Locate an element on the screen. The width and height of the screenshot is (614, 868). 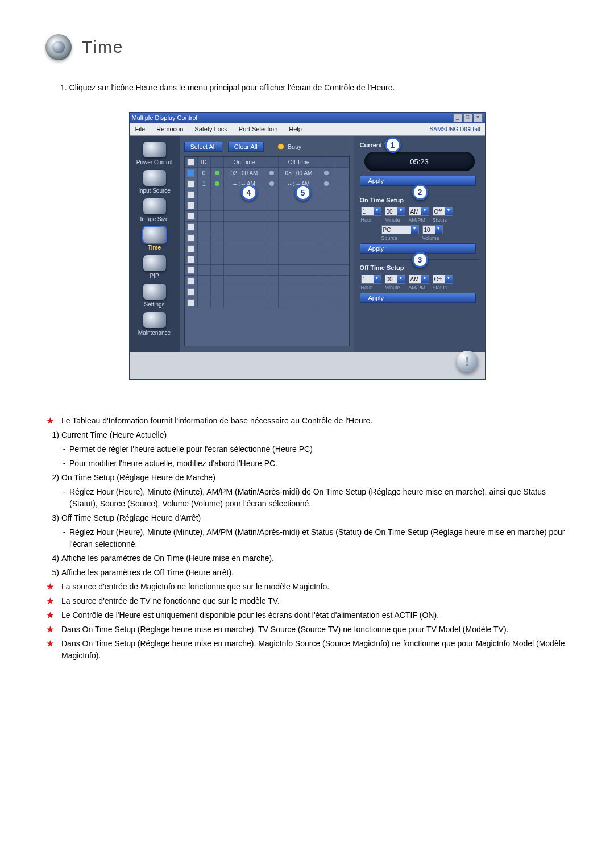
row-on-time: 02 : 00 AM is located at coordinates (244, 173).